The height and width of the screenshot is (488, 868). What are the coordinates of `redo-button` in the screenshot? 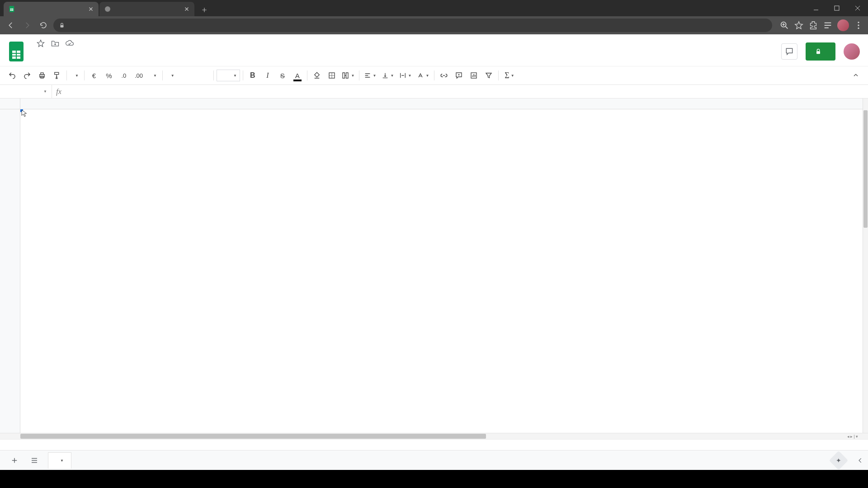 It's located at (27, 75).